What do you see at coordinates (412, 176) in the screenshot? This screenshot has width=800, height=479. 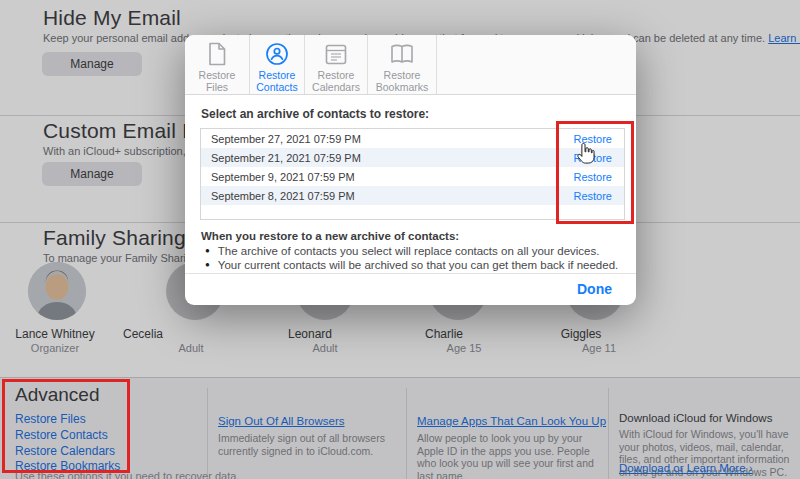 I see `archive-row: September 9, 2021 07:59 PM Restore` at bounding box center [412, 176].